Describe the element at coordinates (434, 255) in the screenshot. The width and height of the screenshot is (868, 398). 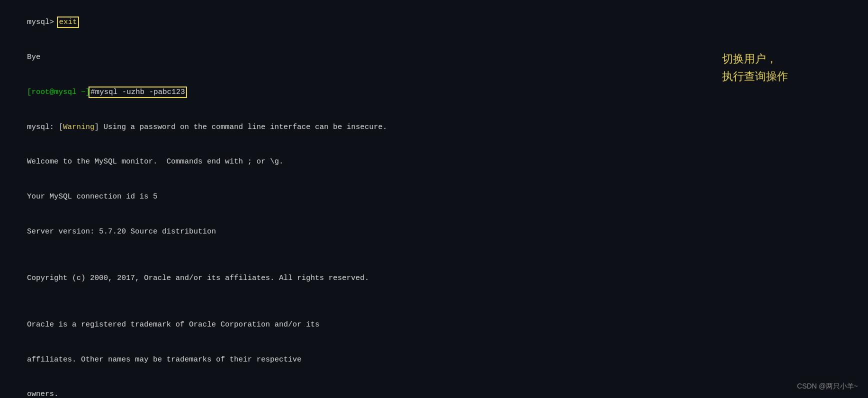
I see `blank1` at that location.